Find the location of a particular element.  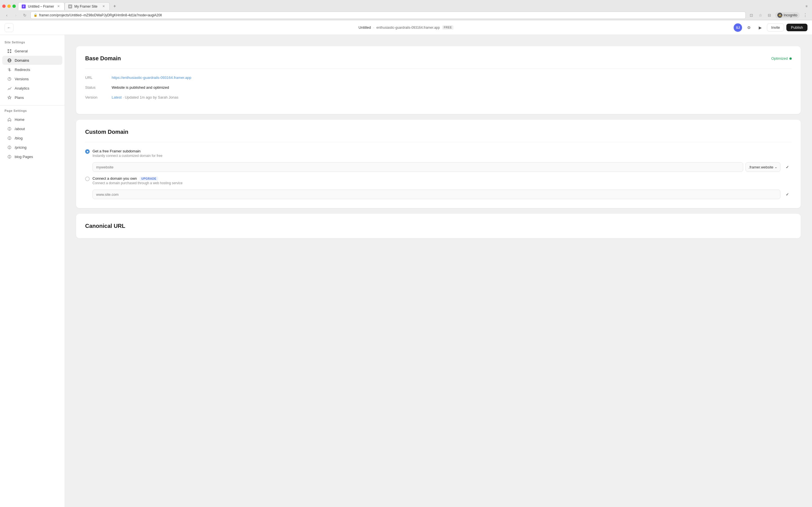

own-domain-label: Connect a domain you own UPGRADE is located at coordinates (138, 178).